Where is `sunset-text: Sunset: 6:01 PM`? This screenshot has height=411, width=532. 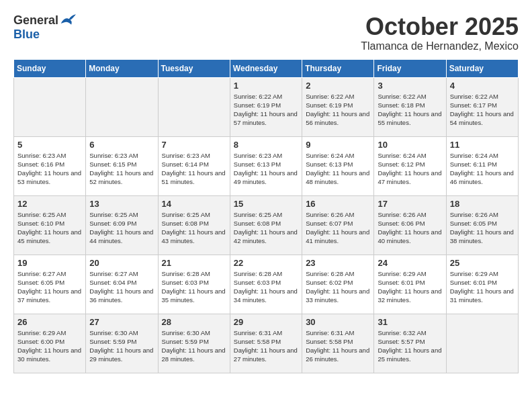
sunset-text: Sunset: 6:01 PM is located at coordinates (401, 282).